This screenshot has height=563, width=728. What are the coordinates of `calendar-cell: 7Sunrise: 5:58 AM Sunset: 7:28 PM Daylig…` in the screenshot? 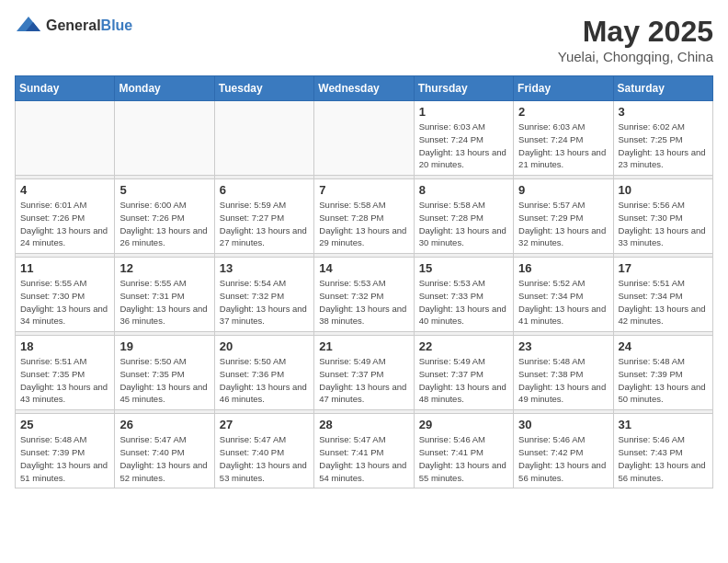 It's located at (364, 217).